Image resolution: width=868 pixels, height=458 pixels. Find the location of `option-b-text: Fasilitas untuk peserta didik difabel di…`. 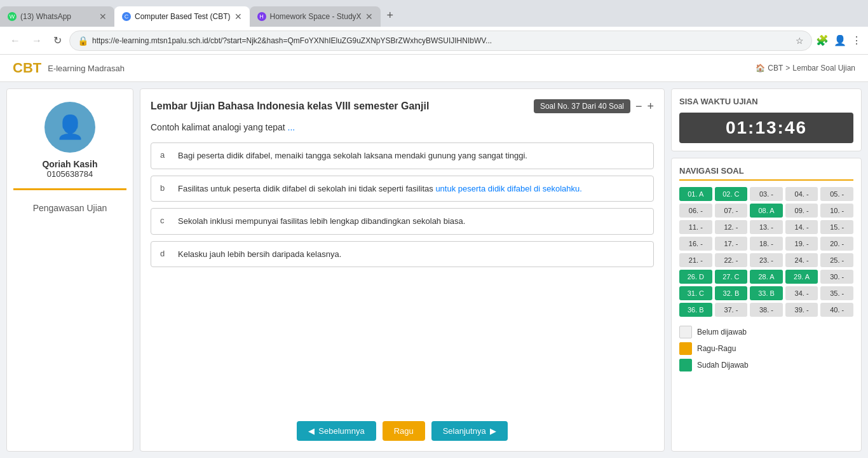

option-b-text: Fasilitas untuk peserta didik difabel di… is located at coordinates (380, 189).